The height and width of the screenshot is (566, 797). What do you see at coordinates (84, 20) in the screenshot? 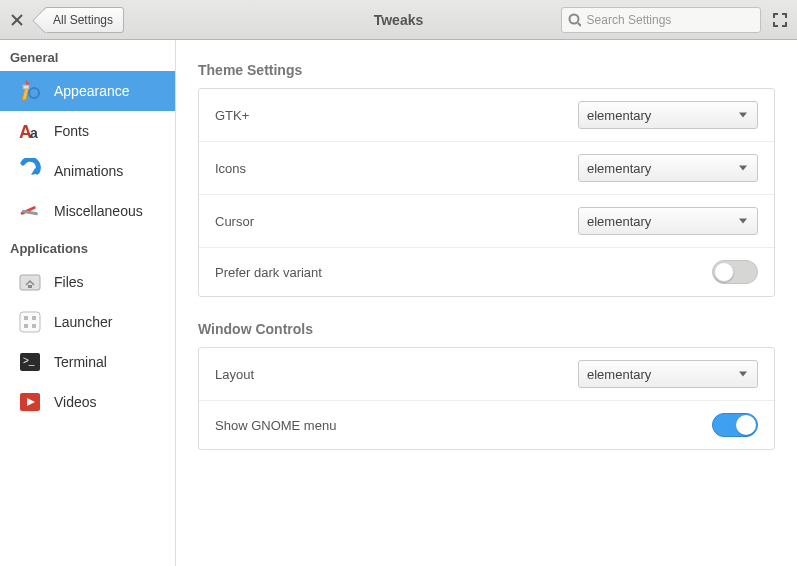
I see `back-button: All Settings` at bounding box center [84, 20].